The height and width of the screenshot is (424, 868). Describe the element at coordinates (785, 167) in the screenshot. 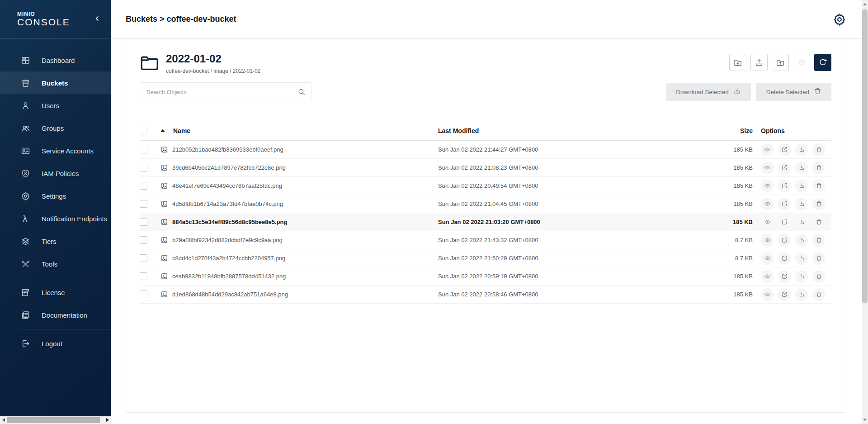

I see `share-icon` at that location.